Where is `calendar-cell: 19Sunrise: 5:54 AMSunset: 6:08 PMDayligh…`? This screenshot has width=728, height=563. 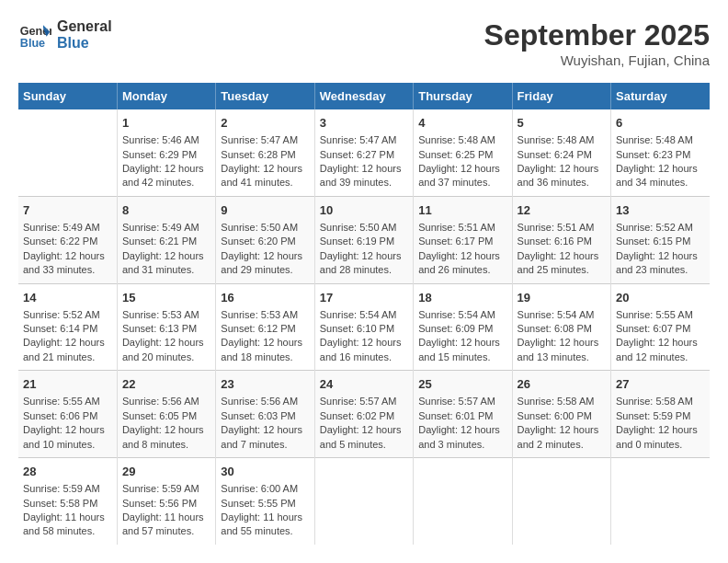 calendar-cell: 19Sunrise: 5:54 AMSunset: 6:08 PMDayligh… is located at coordinates (561, 327).